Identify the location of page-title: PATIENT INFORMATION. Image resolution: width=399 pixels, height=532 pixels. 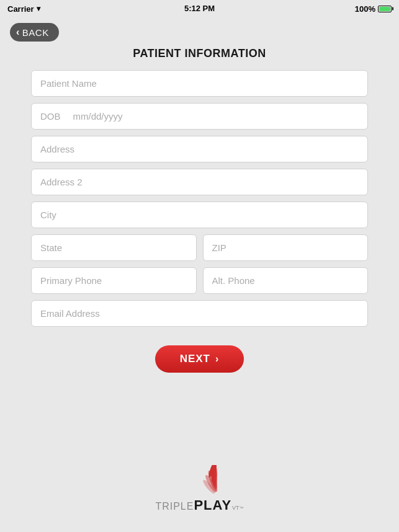
(200, 53).